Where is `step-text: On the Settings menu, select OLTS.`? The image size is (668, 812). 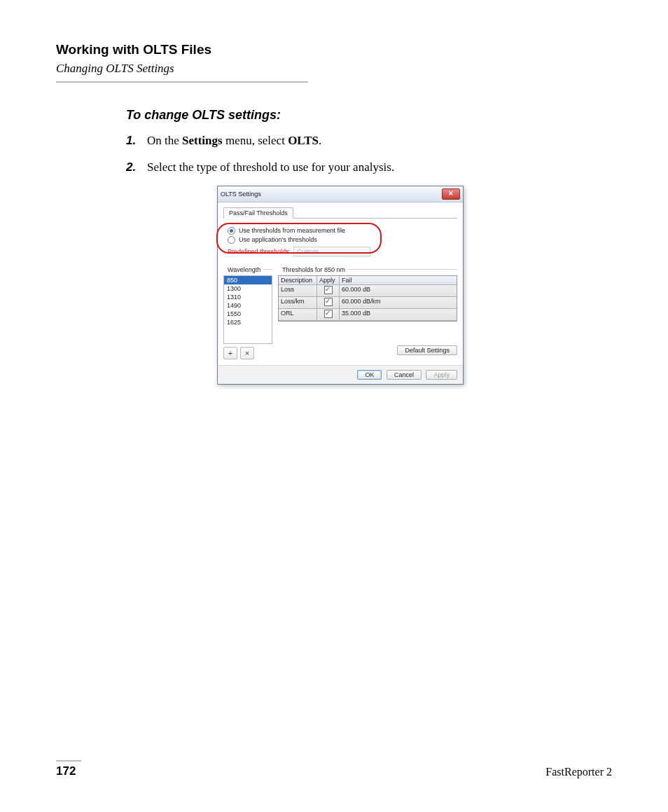 step-text: On the Settings menu, select OLTS. is located at coordinates (234, 141).